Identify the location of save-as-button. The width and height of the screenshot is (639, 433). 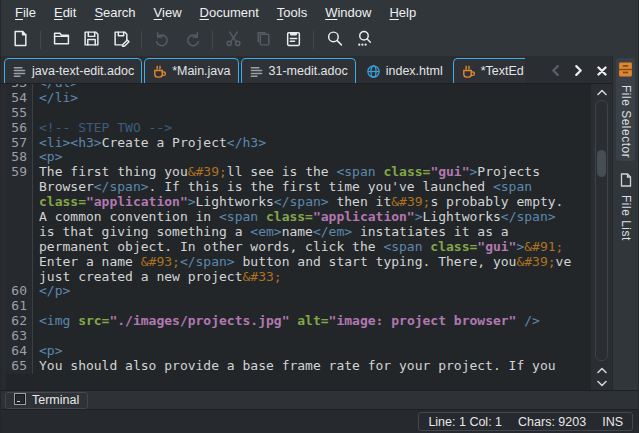
(121, 40).